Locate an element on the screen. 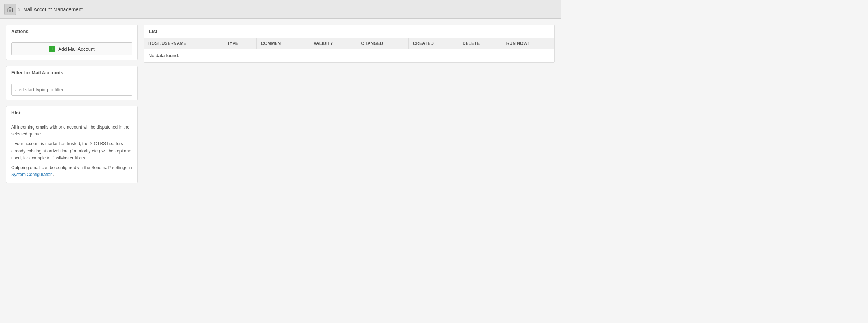  filter-section-body is located at coordinates (72, 90).